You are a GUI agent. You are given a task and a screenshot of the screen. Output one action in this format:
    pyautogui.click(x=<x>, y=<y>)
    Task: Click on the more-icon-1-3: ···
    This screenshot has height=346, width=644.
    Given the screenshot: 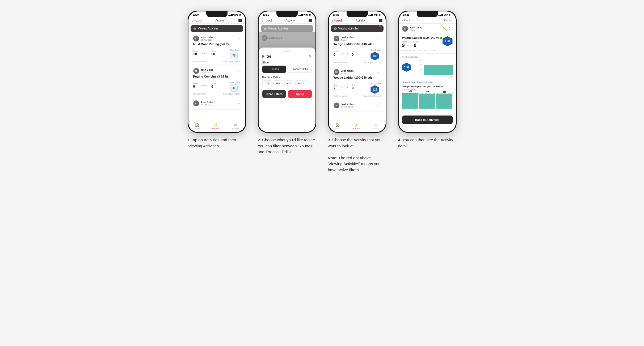 What is the action you would take?
    pyautogui.click(x=239, y=103)
    